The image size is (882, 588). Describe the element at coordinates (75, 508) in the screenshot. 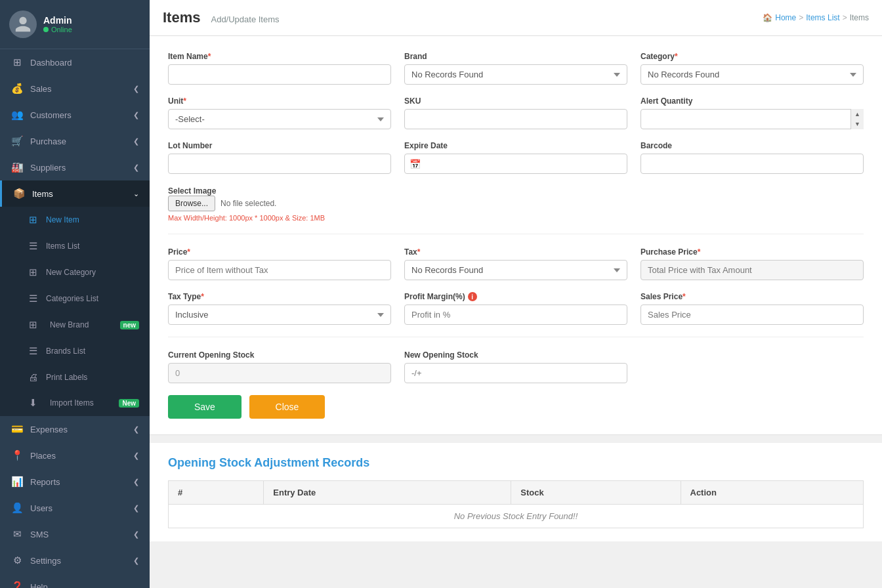

I see `sidebar-item-users: 👤 Users ❮` at that location.